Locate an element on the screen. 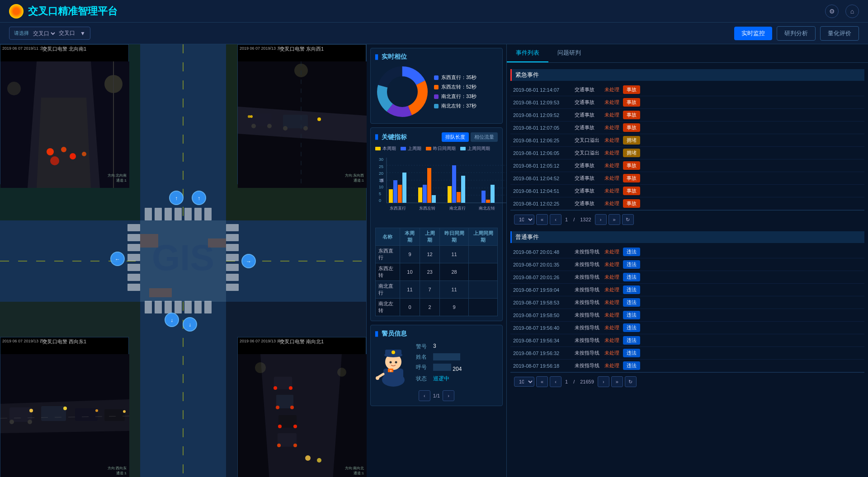 The image size is (868, 477). officer-badge-label: 警号 is located at coordinates (423, 347).